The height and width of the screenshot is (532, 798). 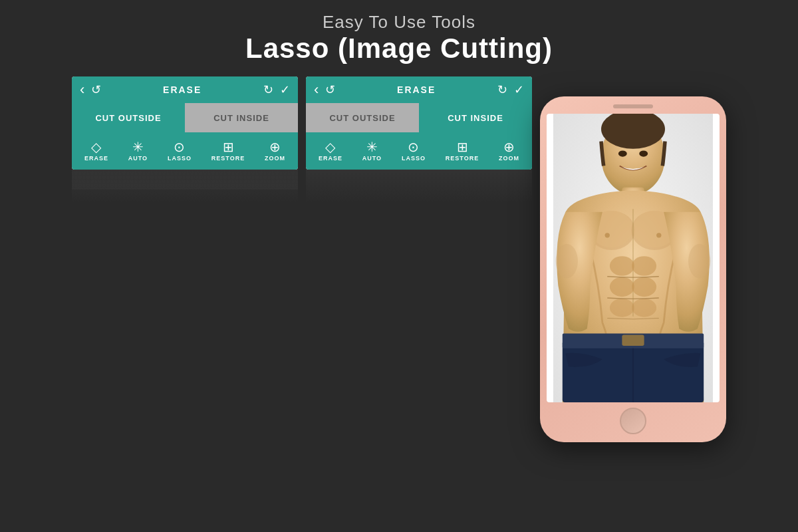 I want to click on panel1-undo-icon: ↺, so click(x=96, y=90).